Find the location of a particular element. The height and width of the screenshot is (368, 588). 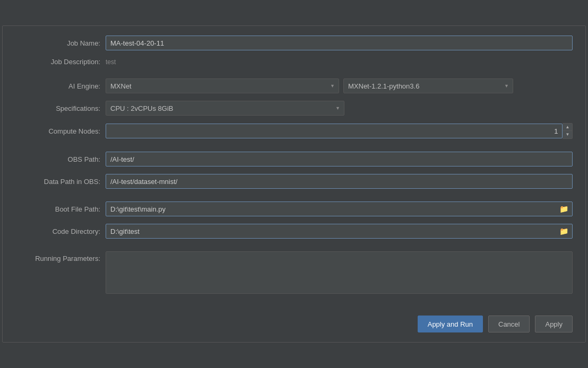

specifications-row: Specifications: CPU : 2vCPUs 8GiB GPU : … is located at coordinates (294, 108).